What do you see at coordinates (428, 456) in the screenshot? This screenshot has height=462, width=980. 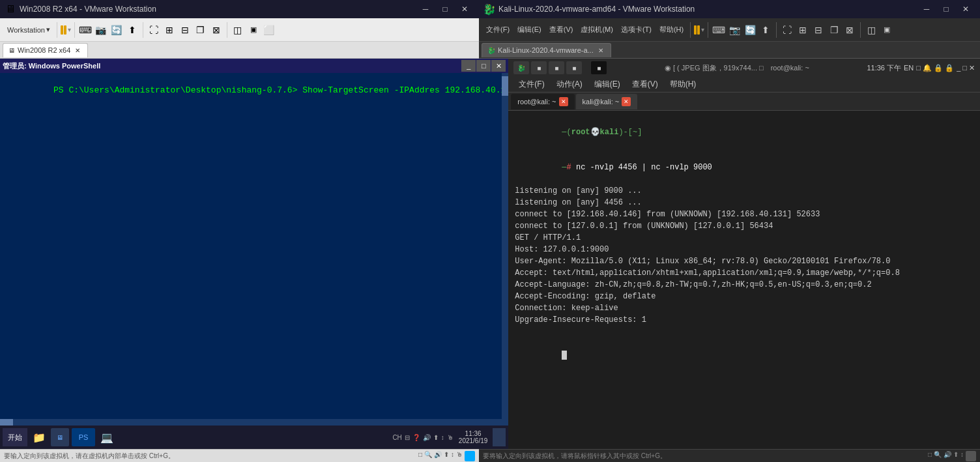 I see `left-status-icon-2: 🔍` at bounding box center [428, 456].